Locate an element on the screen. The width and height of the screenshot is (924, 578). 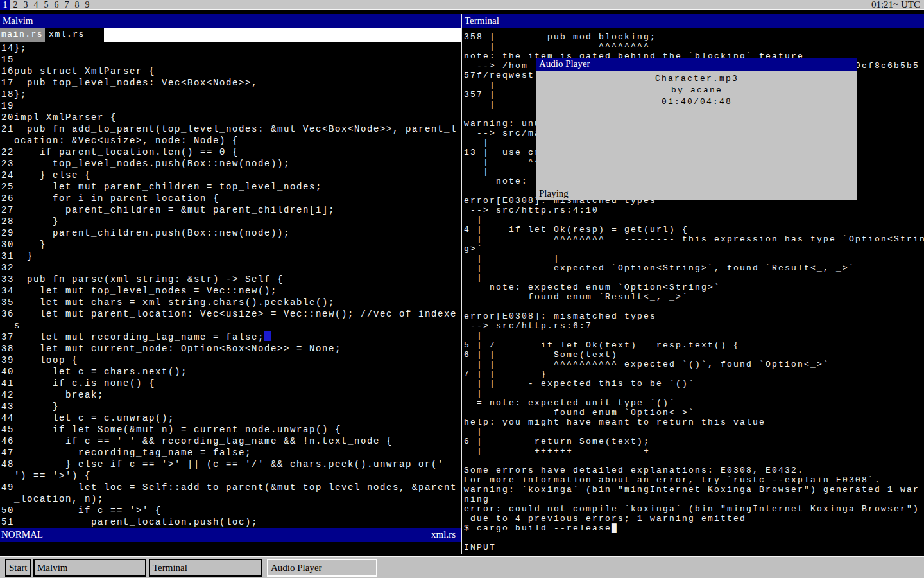
track-artist: by acane is located at coordinates (697, 91).